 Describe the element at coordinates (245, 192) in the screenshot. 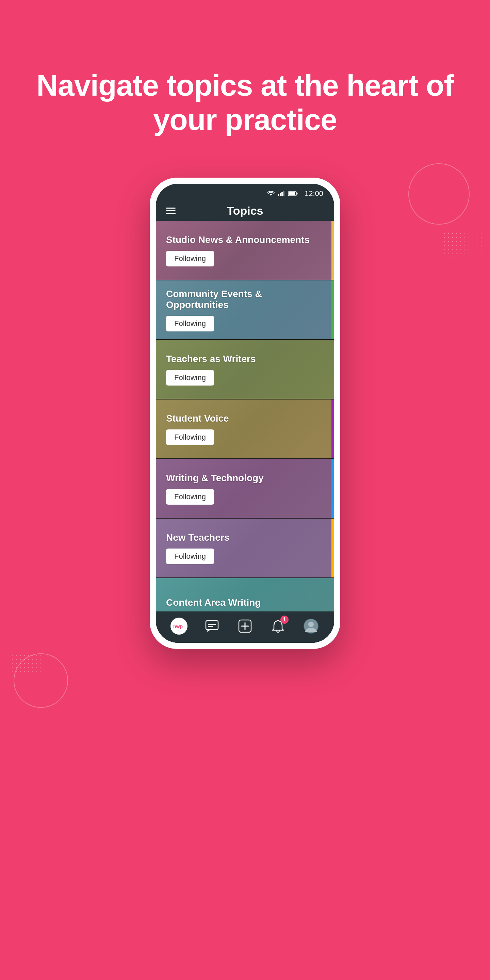

I see `status-bar: 12:00` at that location.